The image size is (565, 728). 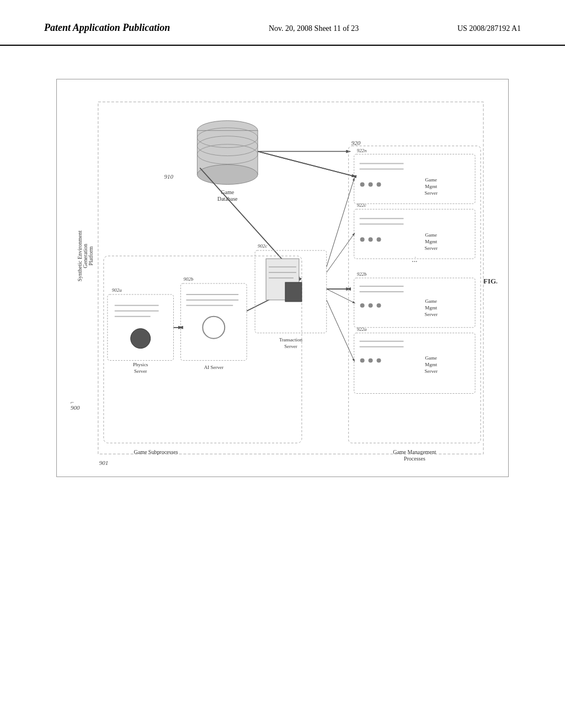 What do you see at coordinates (141, 365) in the screenshot?
I see `svg-text: Physics` at bounding box center [141, 365].